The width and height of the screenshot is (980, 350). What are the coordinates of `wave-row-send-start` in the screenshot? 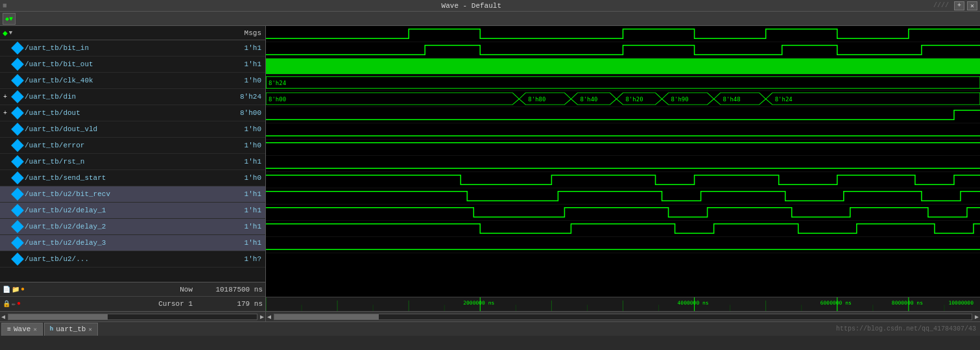 It's located at (623, 164).